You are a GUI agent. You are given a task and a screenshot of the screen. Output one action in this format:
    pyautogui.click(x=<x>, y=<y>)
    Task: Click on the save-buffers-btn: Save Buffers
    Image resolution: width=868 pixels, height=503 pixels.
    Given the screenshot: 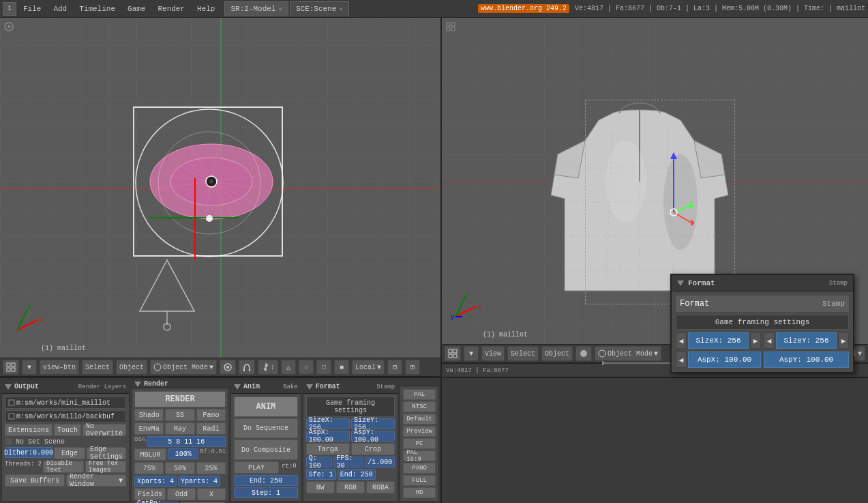 What is the action you would take?
    pyautogui.click(x=35, y=480)
    